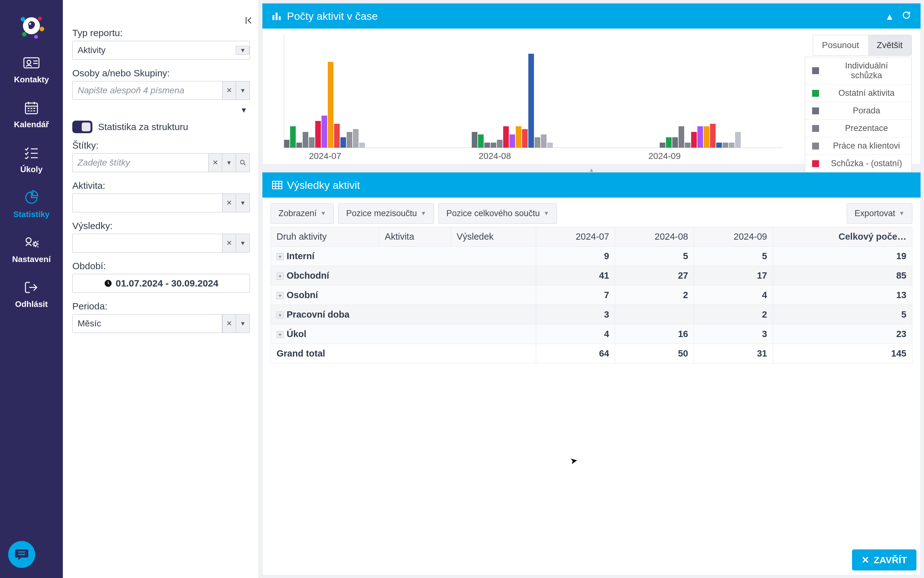  Describe the element at coordinates (415, 237) in the screenshot. I see `col-header: Aktivita` at that location.